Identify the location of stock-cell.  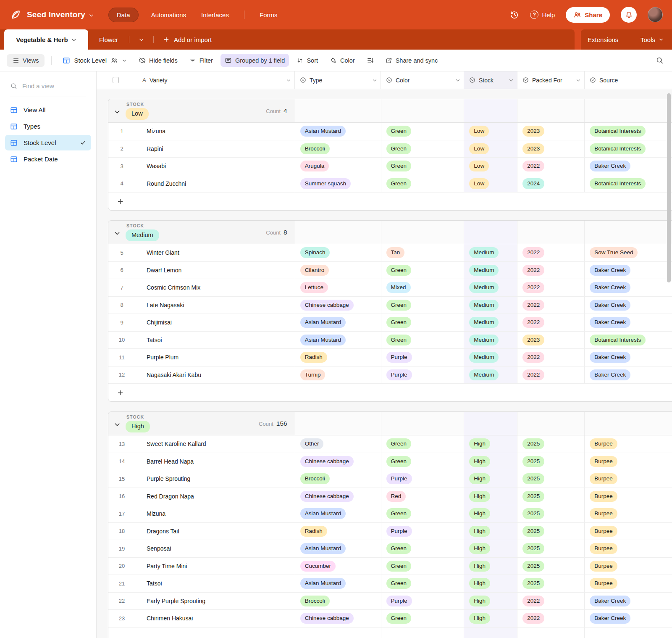
(491, 633).